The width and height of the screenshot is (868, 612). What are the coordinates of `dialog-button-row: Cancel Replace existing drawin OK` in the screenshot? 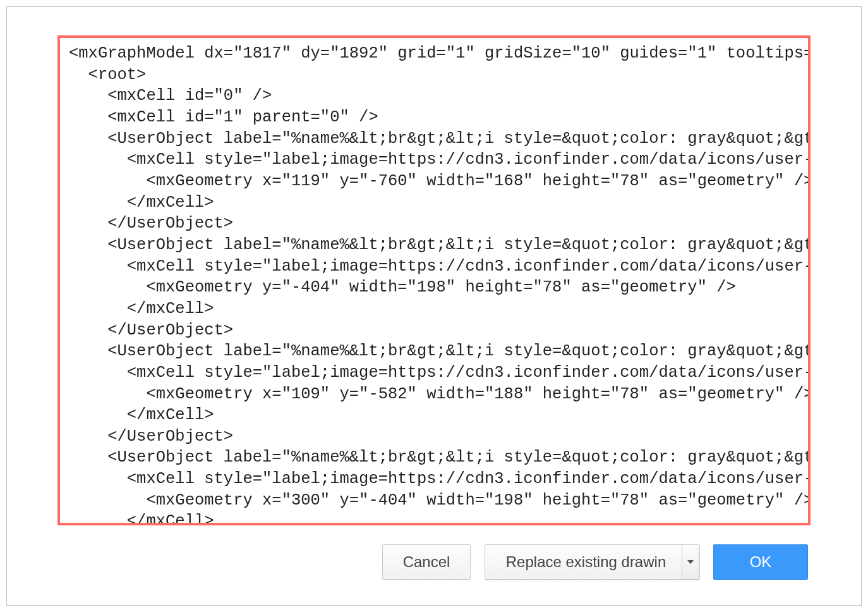 It's located at (434, 553).